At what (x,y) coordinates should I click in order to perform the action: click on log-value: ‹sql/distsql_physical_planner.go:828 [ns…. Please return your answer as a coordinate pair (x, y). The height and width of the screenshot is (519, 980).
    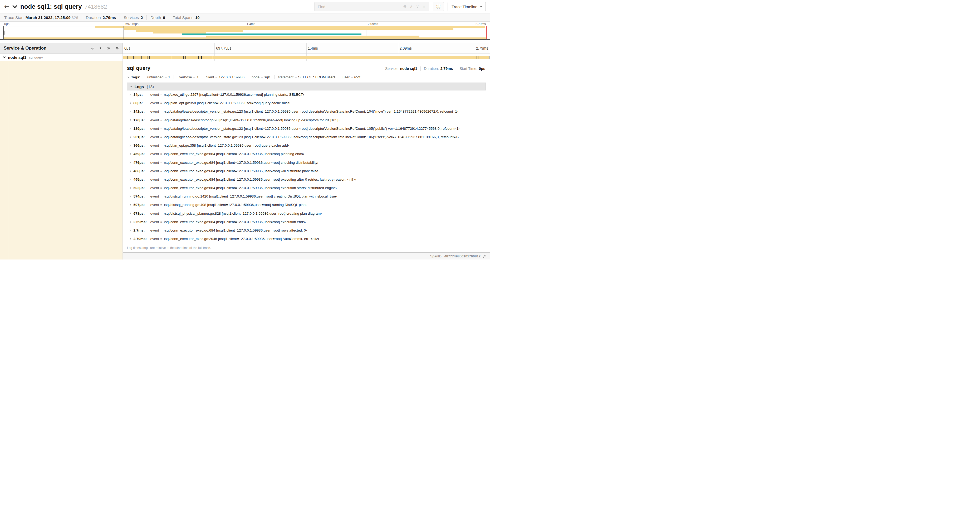
    Looking at the image, I should click on (243, 213).